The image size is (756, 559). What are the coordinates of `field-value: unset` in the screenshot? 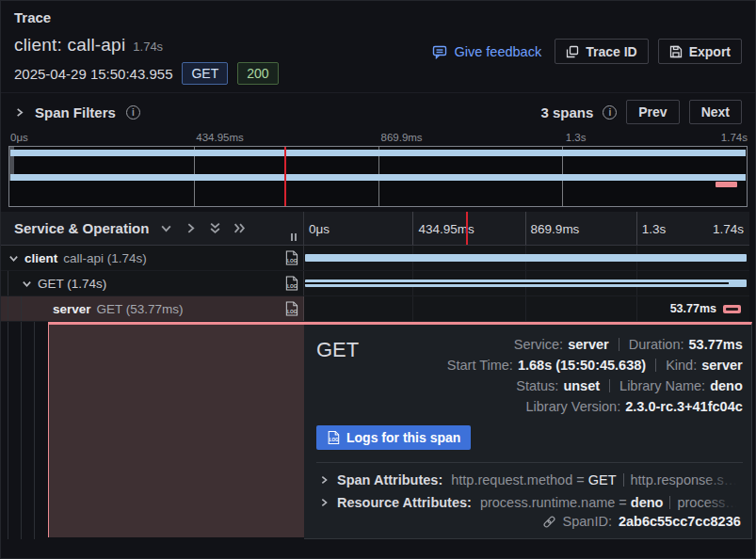 It's located at (582, 386).